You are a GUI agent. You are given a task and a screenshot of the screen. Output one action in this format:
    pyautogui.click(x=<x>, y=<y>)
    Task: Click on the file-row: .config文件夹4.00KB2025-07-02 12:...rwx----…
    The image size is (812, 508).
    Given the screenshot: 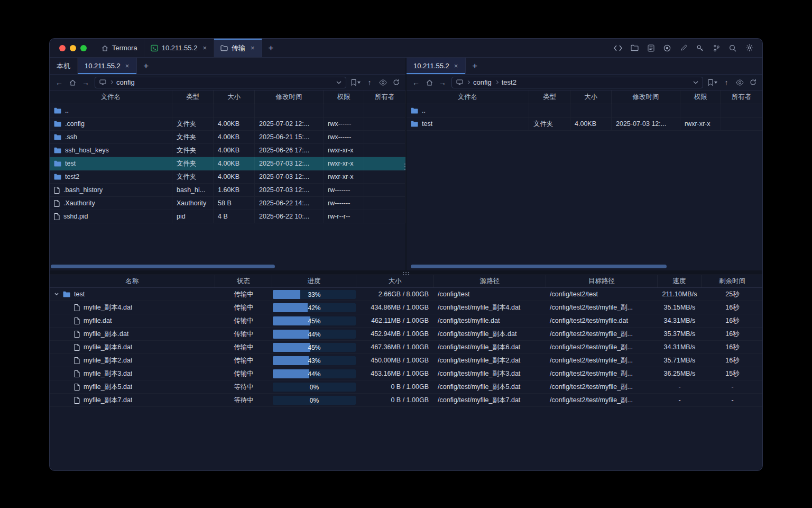 What is the action you would take?
    pyautogui.click(x=227, y=124)
    